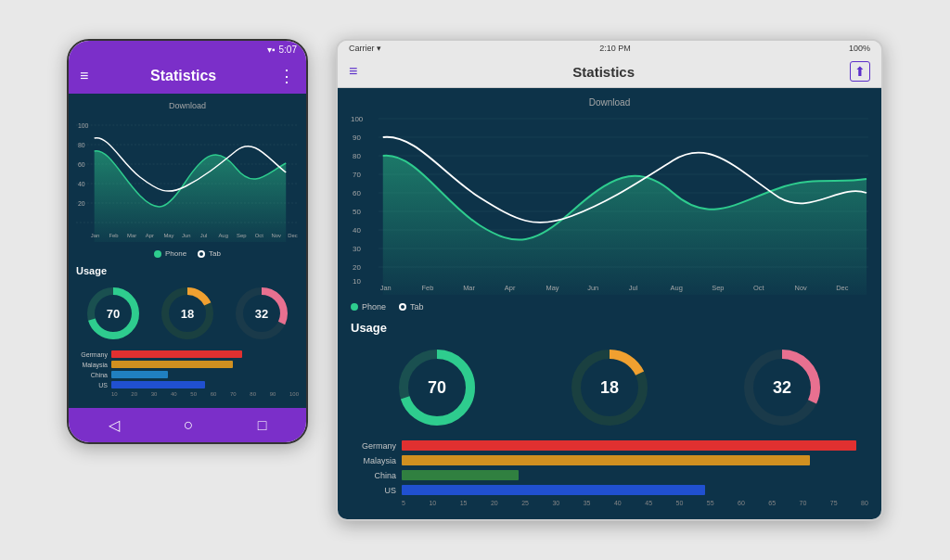  Describe the element at coordinates (113, 313) in the screenshot. I see `phone-donut-70: 70` at that location.